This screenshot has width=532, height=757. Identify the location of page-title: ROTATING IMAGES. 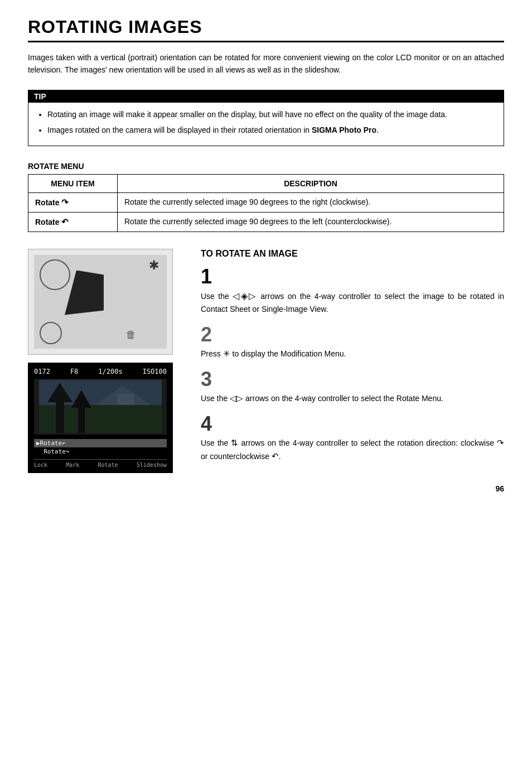
(266, 30).